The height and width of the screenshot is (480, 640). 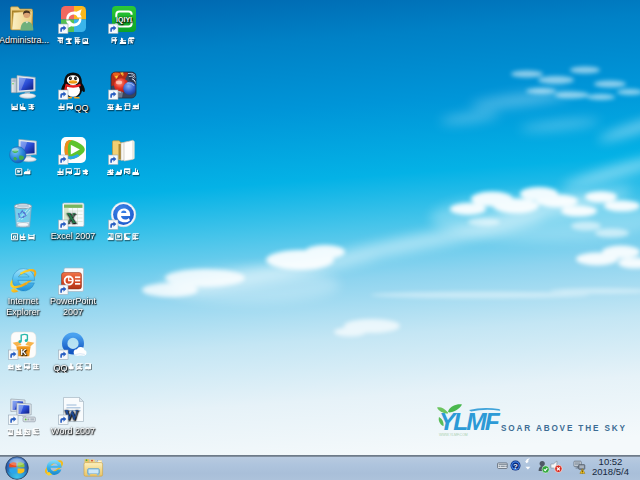 What do you see at coordinates (470, 422) in the screenshot?
I see `svg-text: YLMF` at bounding box center [470, 422].